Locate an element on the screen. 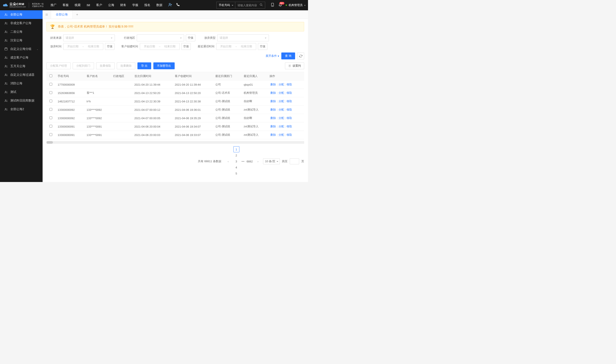 Image resolution: width=616 pixels, height=364 pixels. assign-manager-button: 分配客户经理 is located at coordinates (58, 66).